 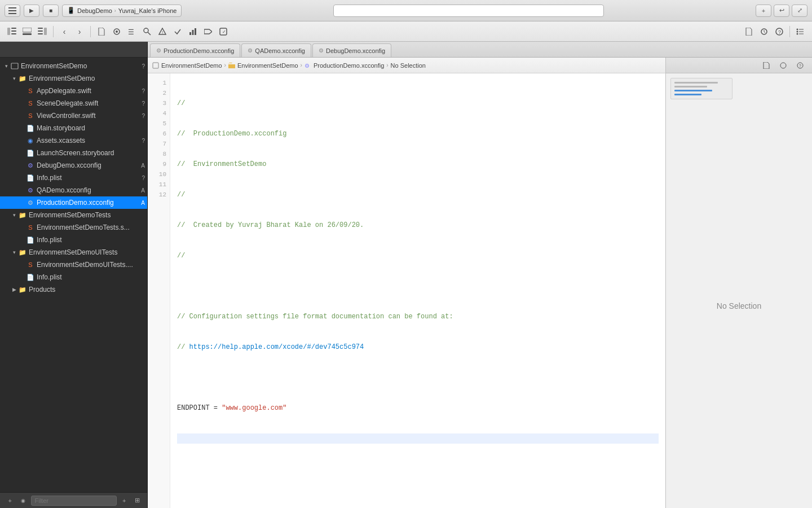 I want to click on breadcrumb-selection: No Selection, so click(x=408, y=65).